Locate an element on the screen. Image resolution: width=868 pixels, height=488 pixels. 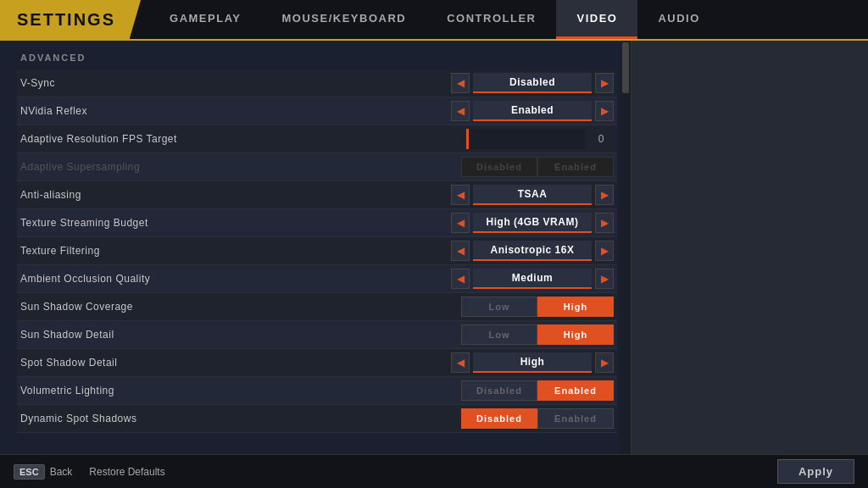
sun-shadow-coverage-low: Low is located at coordinates (499, 307).